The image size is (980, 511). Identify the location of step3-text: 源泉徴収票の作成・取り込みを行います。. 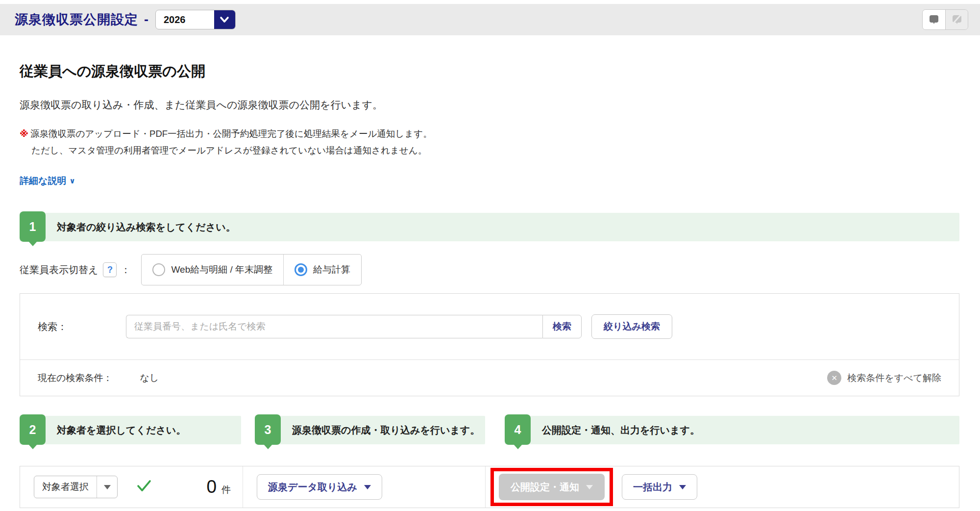
(386, 431).